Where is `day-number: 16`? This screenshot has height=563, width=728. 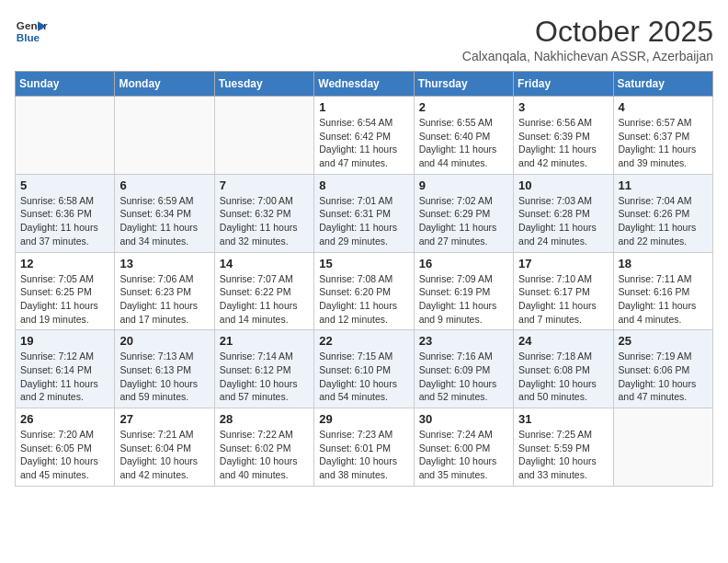 day-number: 16 is located at coordinates (463, 263).